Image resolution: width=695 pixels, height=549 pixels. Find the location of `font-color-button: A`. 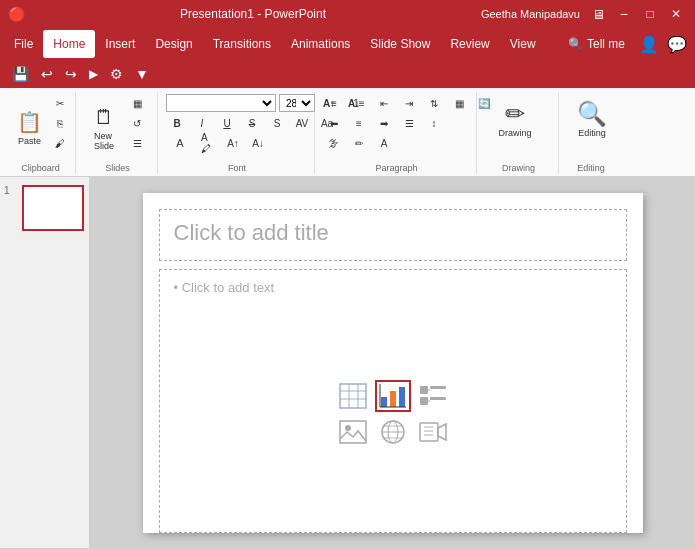

font-color-button: A is located at coordinates (180, 143).